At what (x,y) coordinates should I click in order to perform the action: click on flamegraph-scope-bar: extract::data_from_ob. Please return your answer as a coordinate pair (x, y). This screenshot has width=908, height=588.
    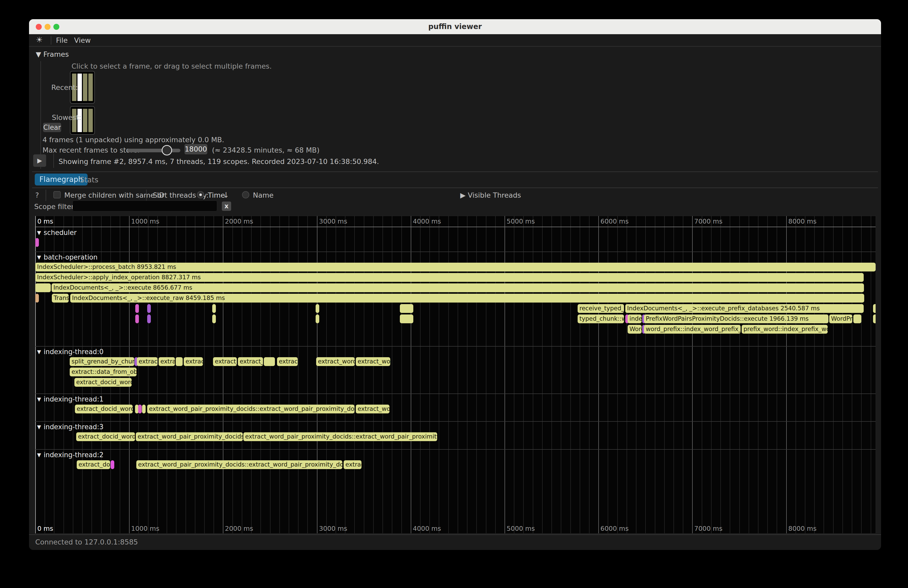
    Looking at the image, I should click on (103, 372).